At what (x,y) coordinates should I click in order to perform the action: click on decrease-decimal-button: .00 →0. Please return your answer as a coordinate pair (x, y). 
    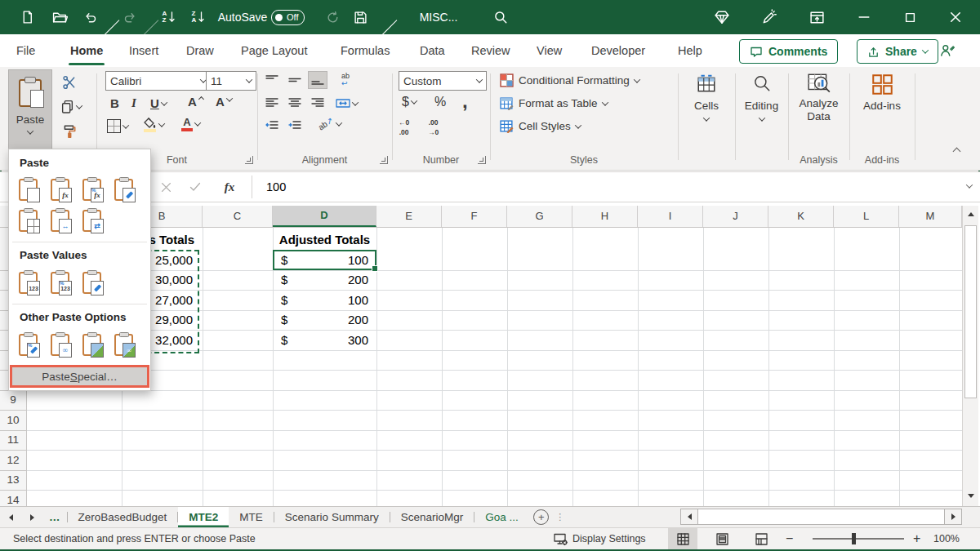
    Looking at the image, I should click on (433, 127).